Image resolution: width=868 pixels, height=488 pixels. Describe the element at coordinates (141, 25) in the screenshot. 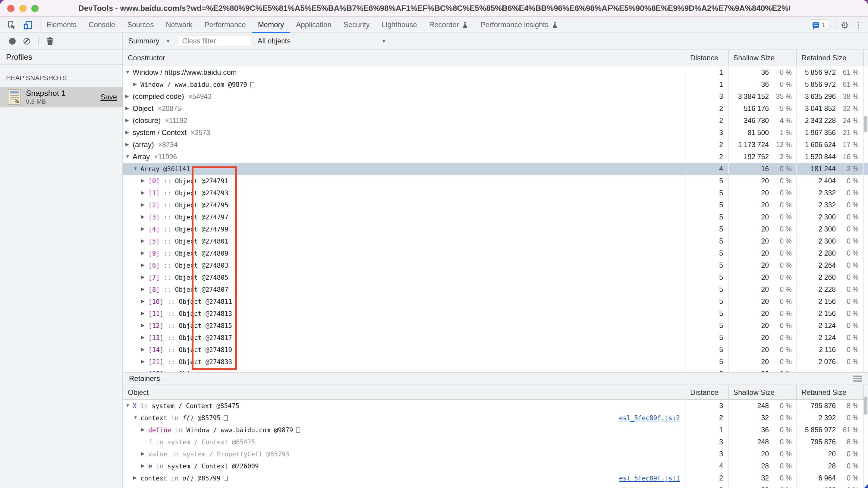

I see `tab-sources: Sources` at that location.